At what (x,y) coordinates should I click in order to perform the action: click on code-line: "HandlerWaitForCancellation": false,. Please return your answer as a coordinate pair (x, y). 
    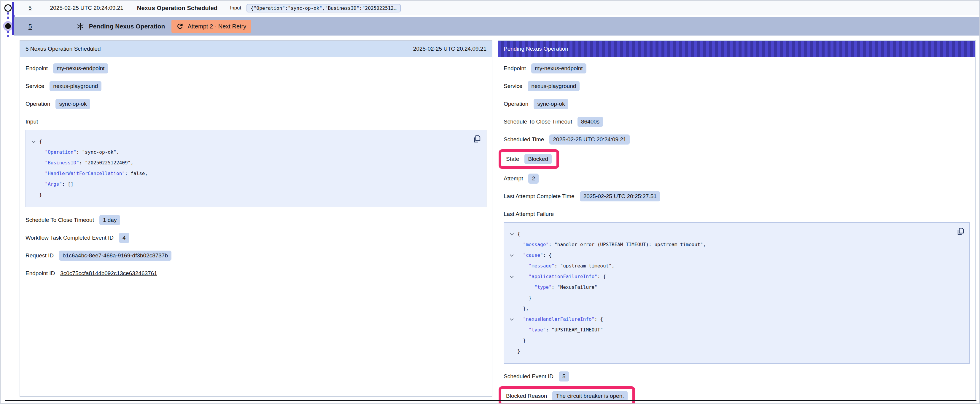
    Looking at the image, I should click on (248, 174).